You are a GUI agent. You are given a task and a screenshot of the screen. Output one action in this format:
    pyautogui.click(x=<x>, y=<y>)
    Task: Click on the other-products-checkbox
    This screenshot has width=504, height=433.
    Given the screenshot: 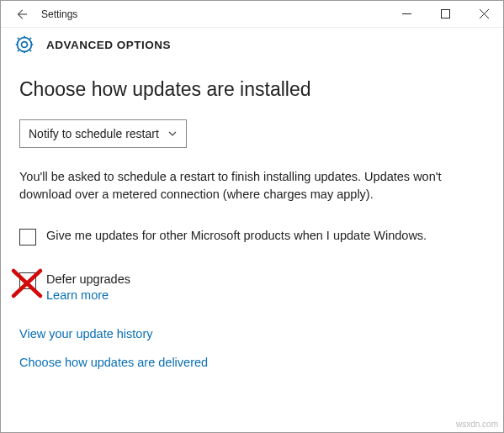 What is the action you would take?
    pyautogui.click(x=28, y=237)
    